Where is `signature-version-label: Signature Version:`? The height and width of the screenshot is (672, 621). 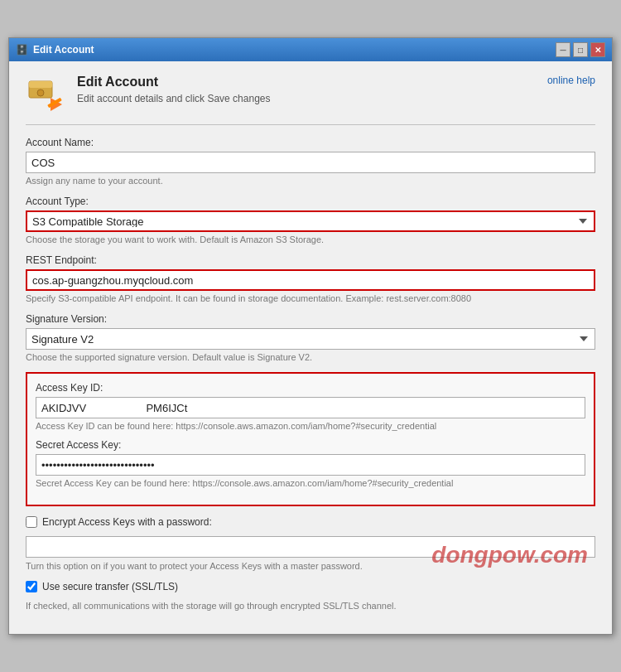
signature-version-label: Signature Version: is located at coordinates (310, 319).